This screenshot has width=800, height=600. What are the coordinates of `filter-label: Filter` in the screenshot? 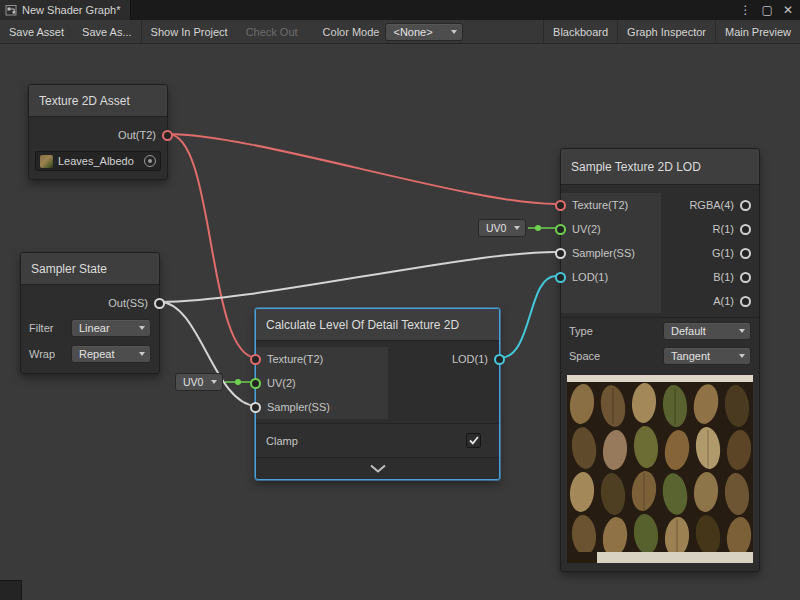 It's located at (41, 328).